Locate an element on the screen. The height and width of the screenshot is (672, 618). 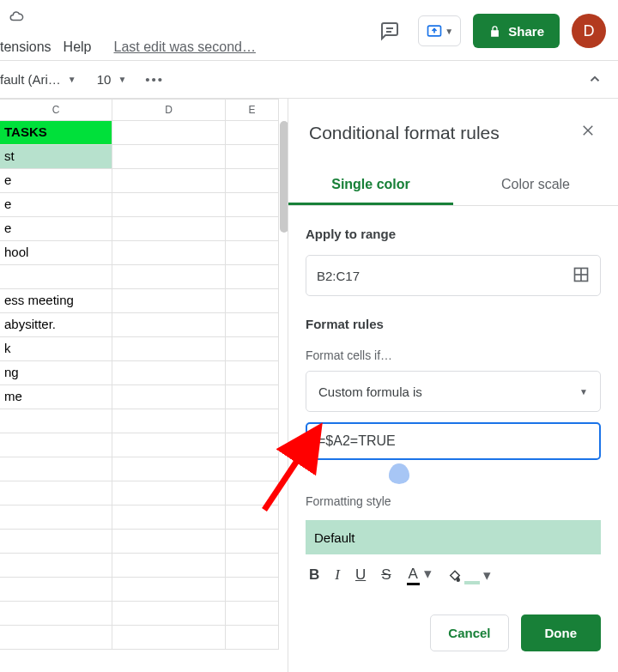
custom-formula-input: =$A2=TRUE is located at coordinates (453, 441).